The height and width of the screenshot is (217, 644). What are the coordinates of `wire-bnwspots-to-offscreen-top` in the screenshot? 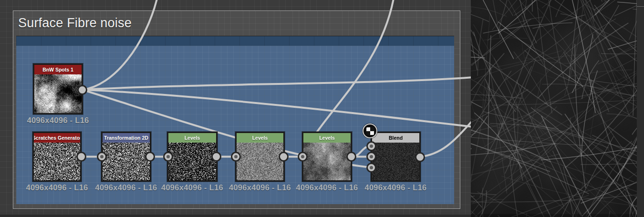 It's located at (120, 45).